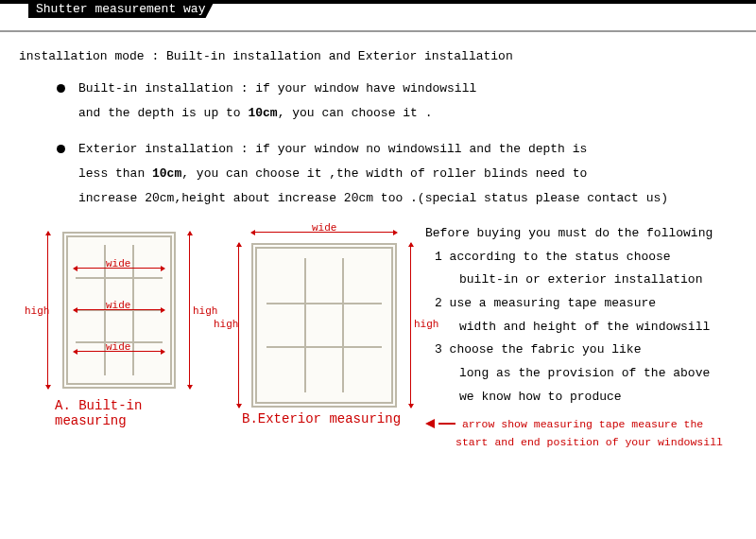 This screenshot has width=756, height=539. What do you see at coordinates (378, 57) in the screenshot?
I see `installation-mode-line: installation mode : Built-in installatio…` at bounding box center [378, 57].